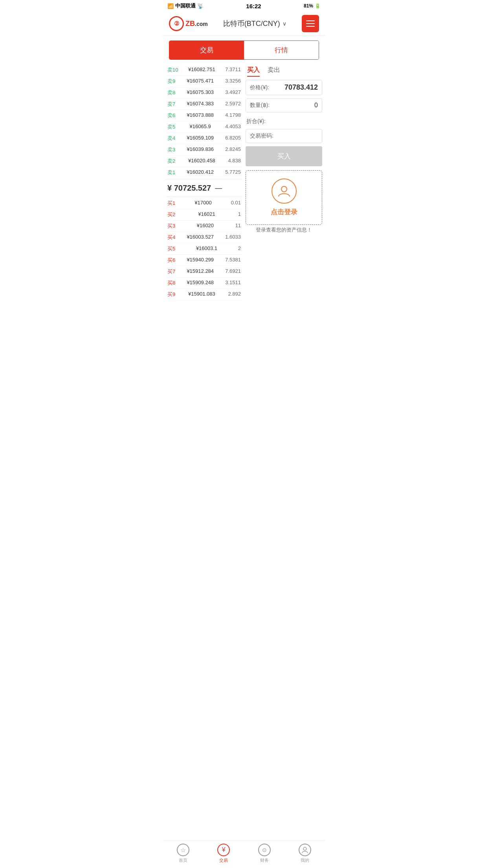 This screenshot has width=488, height=868. Describe the element at coordinates (200, 6) in the screenshot. I see `wifi-icon: 📡` at that location.